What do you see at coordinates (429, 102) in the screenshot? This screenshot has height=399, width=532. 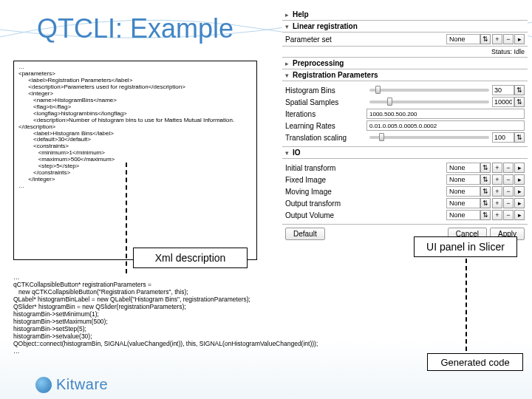 I see `spatial-samples-slider` at bounding box center [429, 102].